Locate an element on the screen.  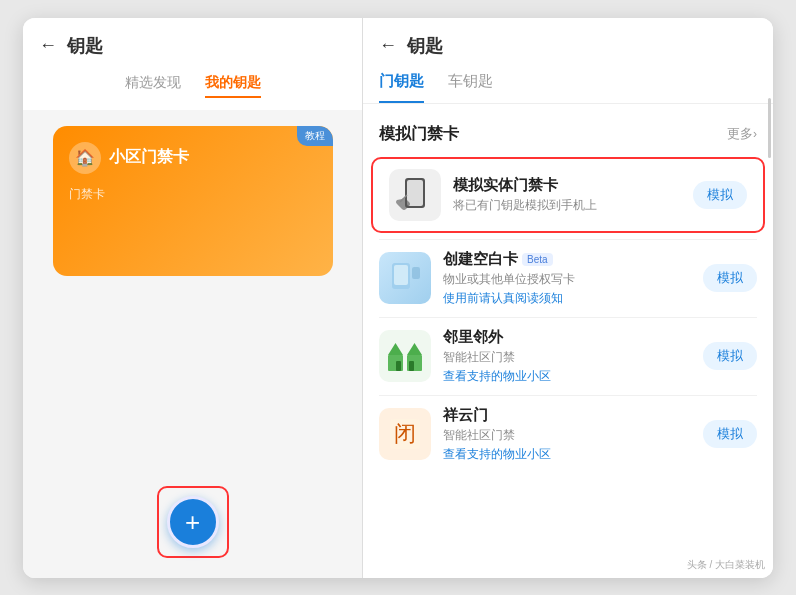
chevron-right-icon: › is located at coordinates (755, 134).